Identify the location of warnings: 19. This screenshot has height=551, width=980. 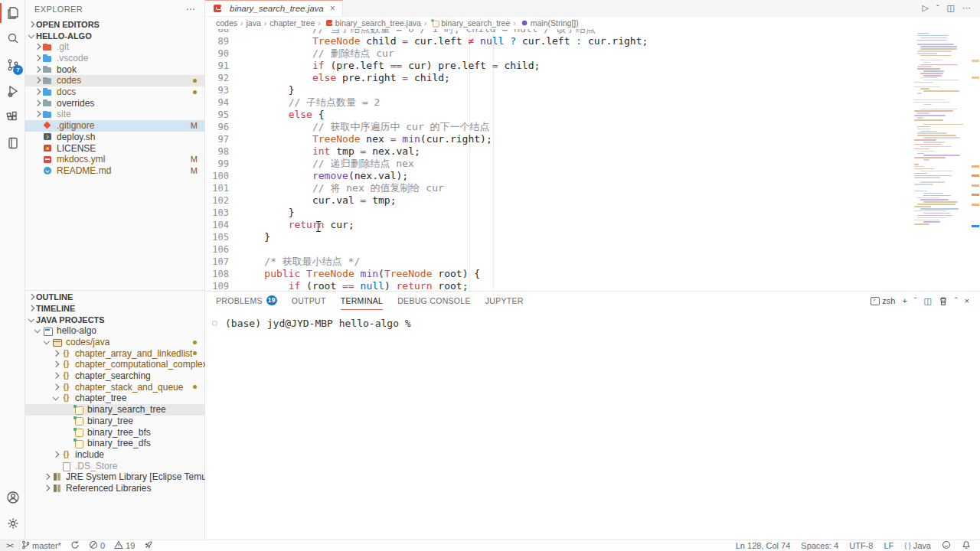
(124, 546).